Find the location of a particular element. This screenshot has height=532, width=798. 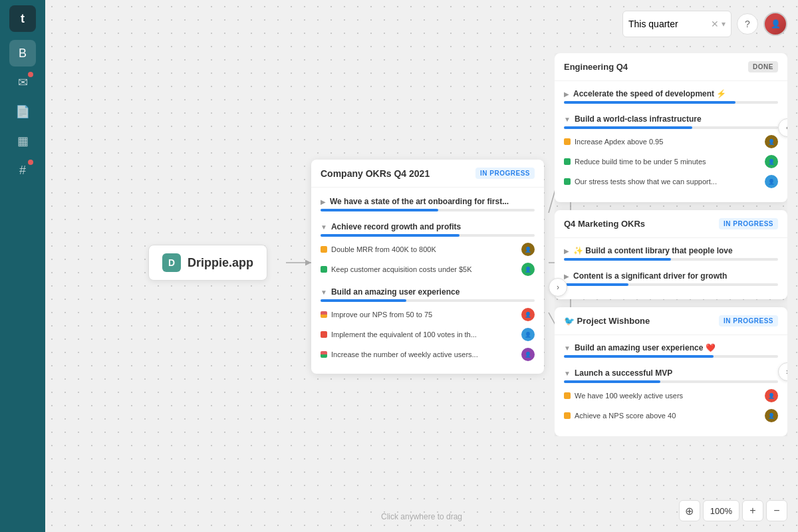

chevron-mkt-obj1: ▶ is located at coordinates (567, 251).